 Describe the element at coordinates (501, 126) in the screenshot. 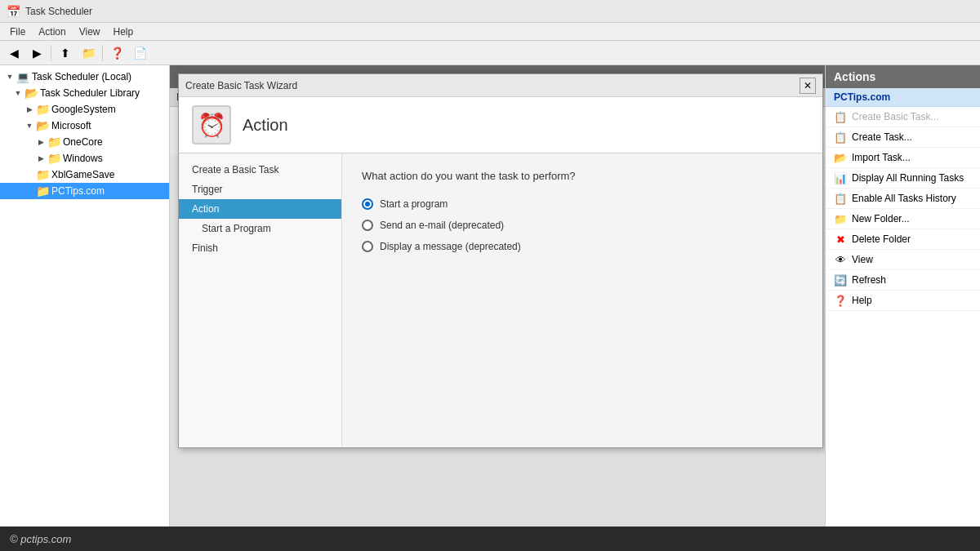

I see `dialog-header: ⏰ Action` at that location.